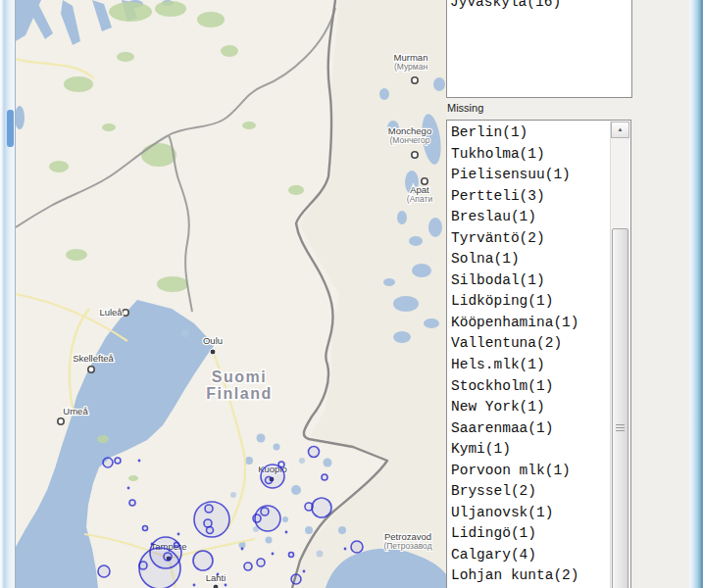 The image size is (703, 588). Describe the element at coordinates (530, 534) in the screenshot. I see `missing-list-item: Lidingö(1)` at that location.